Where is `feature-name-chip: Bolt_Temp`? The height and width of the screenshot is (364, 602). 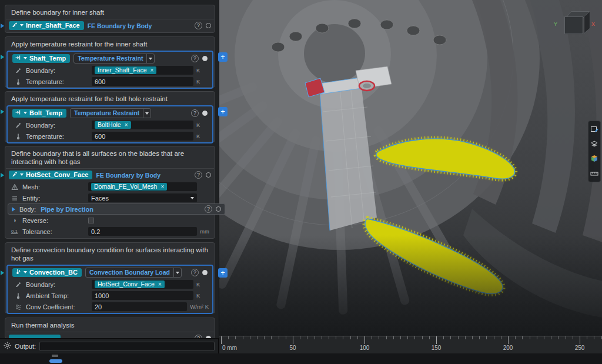 feature-name-chip: Bolt_Temp is located at coordinates (39, 113).